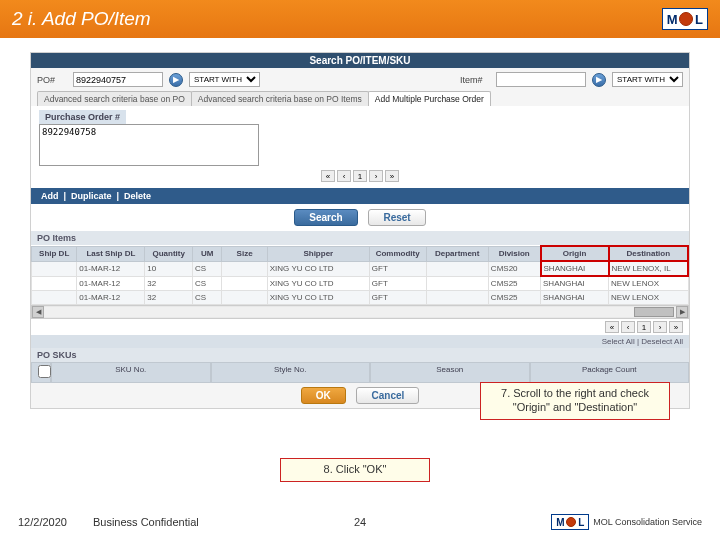 This screenshot has height=540, width=720. What do you see at coordinates (318, 254) in the screenshot?
I see `col-shipper: Shipper` at bounding box center [318, 254].